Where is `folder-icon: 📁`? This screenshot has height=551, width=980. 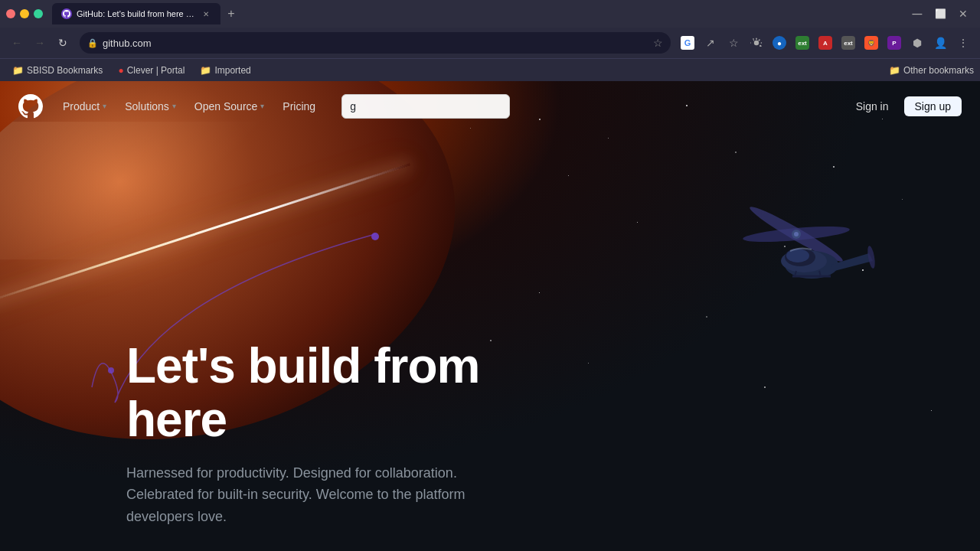 folder-icon: 📁 is located at coordinates (18, 70).